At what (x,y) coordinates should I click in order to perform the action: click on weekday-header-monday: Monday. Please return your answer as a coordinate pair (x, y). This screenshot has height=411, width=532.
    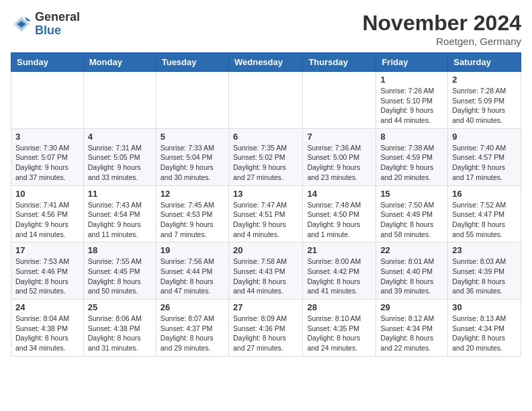
    Looking at the image, I should click on (120, 62).